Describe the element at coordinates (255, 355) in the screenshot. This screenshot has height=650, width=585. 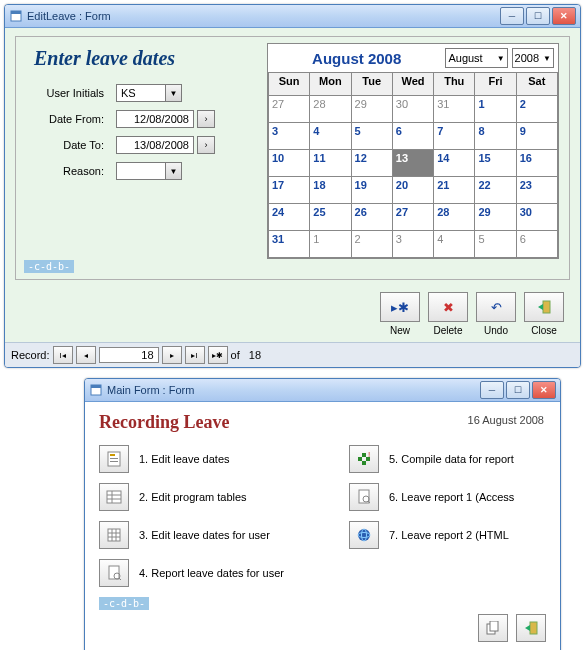
I see `record-total: 18` at that location.